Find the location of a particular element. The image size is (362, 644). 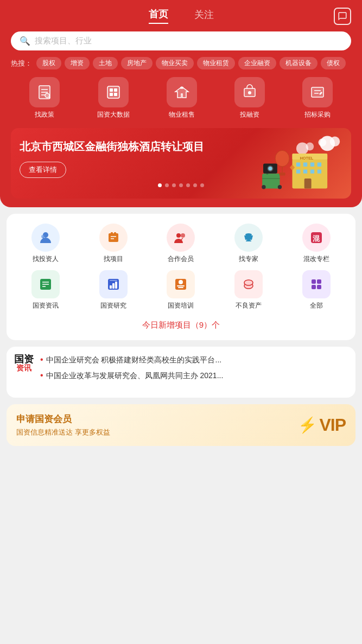

hot-tag-7: 机器设备 is located at coordinates (299, 63).